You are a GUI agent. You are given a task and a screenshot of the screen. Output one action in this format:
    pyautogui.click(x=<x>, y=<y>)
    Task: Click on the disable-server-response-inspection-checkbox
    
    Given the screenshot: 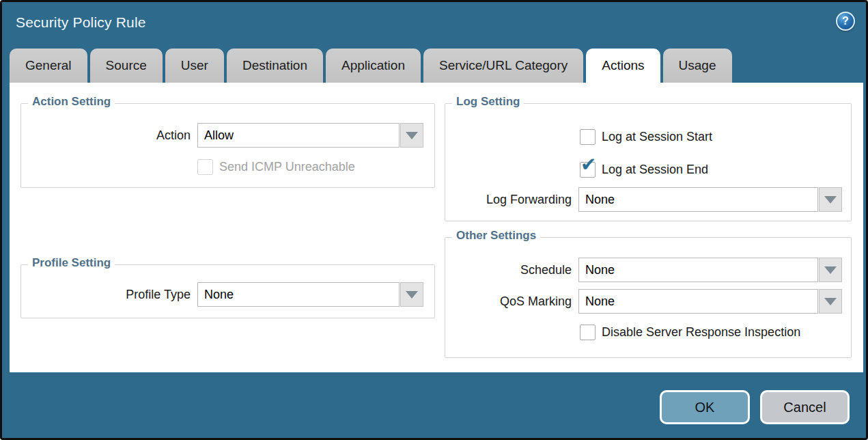 What is the action you would take?
    pyautogui.click(x=587, y=332)
    